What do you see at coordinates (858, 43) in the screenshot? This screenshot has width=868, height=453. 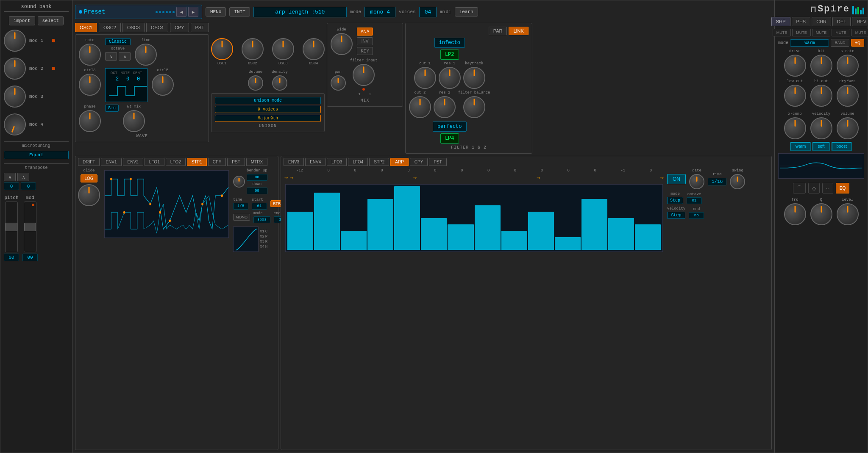 I see `hq-btn: HQ` at bounding box center [858, 43].